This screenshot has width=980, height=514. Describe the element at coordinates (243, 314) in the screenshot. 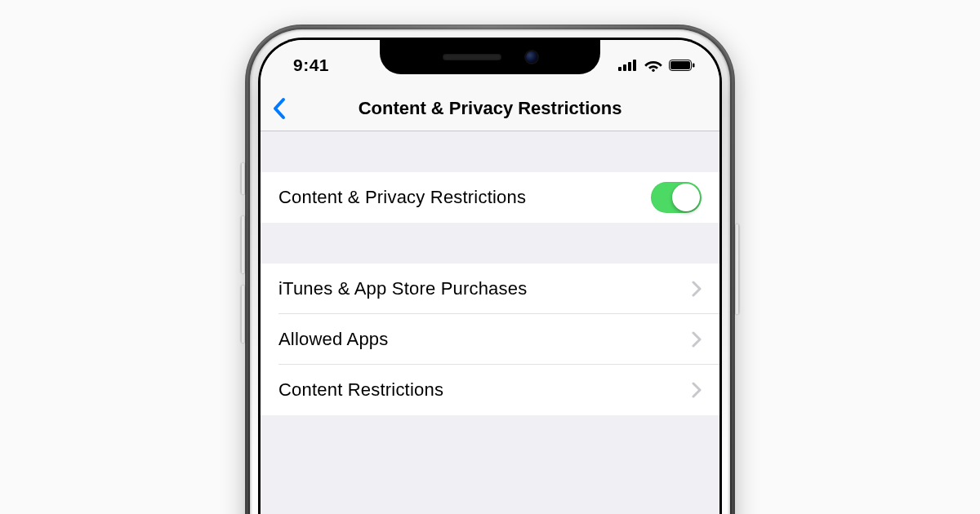

I see `volume-down-button` at that location.